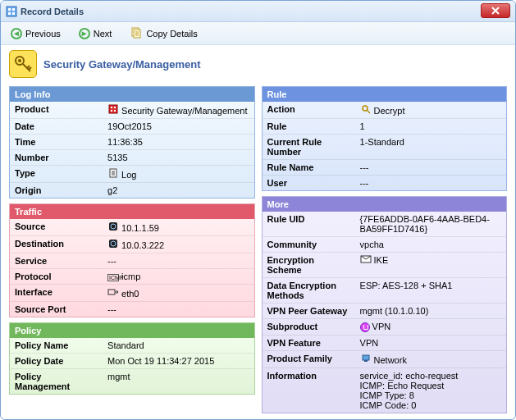 This screenshot has height=420, width=516. Describe the element at coordinates (385, 225) in the screenshot. I see `table-row: Rule UID{7FE6ADDB-0AF6-4AAB-BED4-BA59FF1…` at that location.